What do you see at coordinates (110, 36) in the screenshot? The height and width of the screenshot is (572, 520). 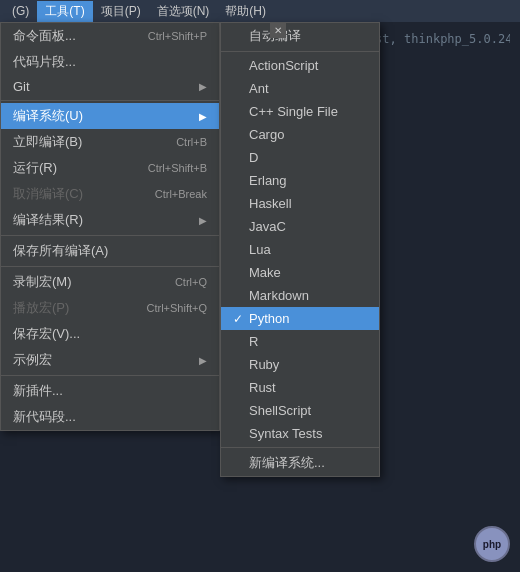 I see `menu-item-command-palette: 命令面板... Ctrl+Shift+P` at bounding box center [110, 36].